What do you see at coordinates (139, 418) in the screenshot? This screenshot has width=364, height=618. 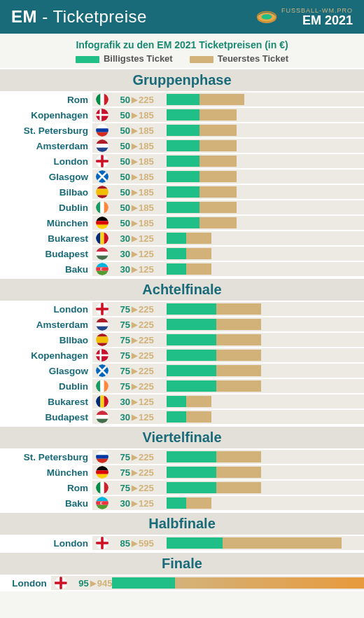 I see `price-values: 30▶125` at bounding box center [139, 418].